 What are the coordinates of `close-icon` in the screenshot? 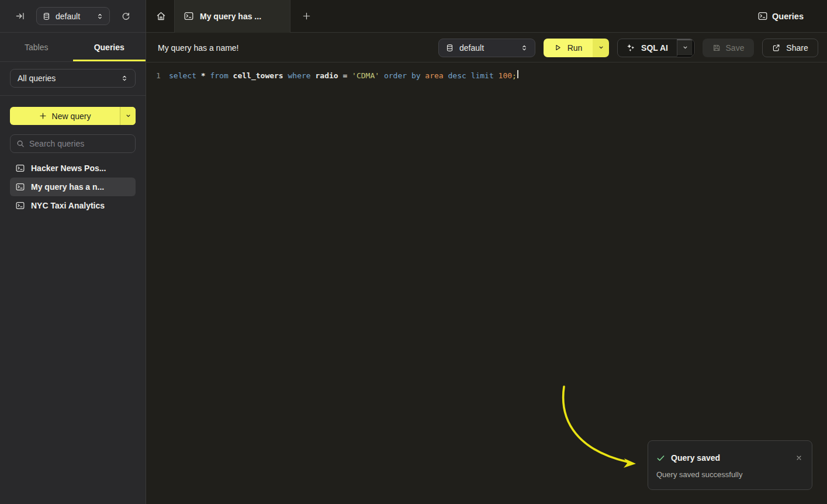 It's located at (799, 458).